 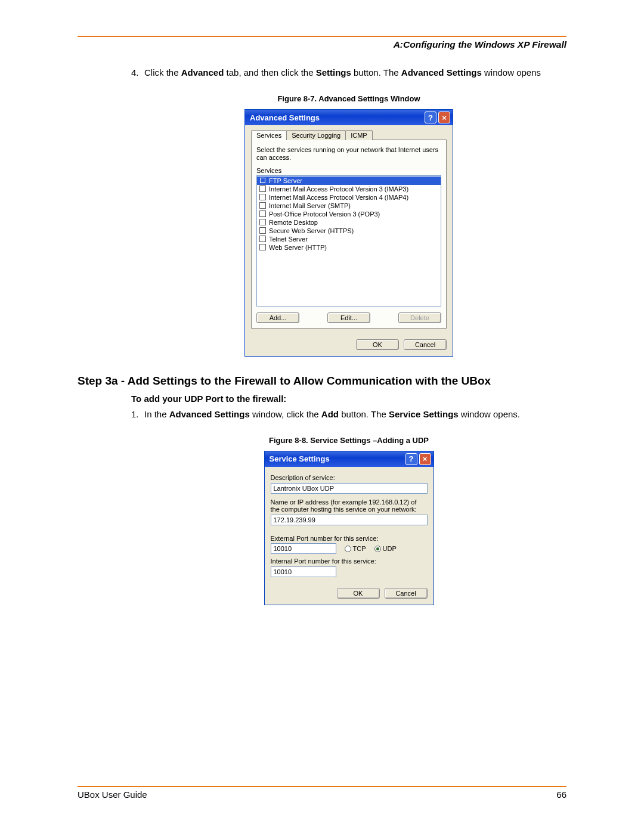 What do you see at coordinates (349, 478) in the screenshot?
I see `description-label: Description of service:` at bounding box center [349, 478].